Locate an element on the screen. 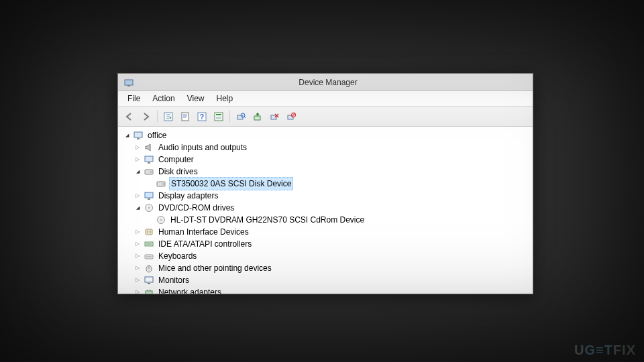 This screenshot has width=644, height=362. window-title: Device Manager is located at coordinates (335, 82).